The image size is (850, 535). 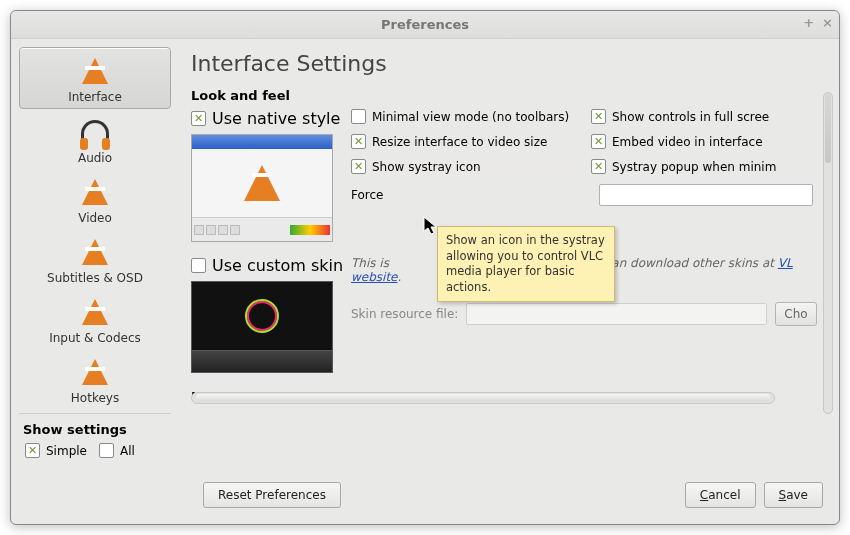 What do you see at coordinates (272, 495) in the screenshot?
I see `reset-preferences-button: Reset Preferences` at bounding box center [272, 495].